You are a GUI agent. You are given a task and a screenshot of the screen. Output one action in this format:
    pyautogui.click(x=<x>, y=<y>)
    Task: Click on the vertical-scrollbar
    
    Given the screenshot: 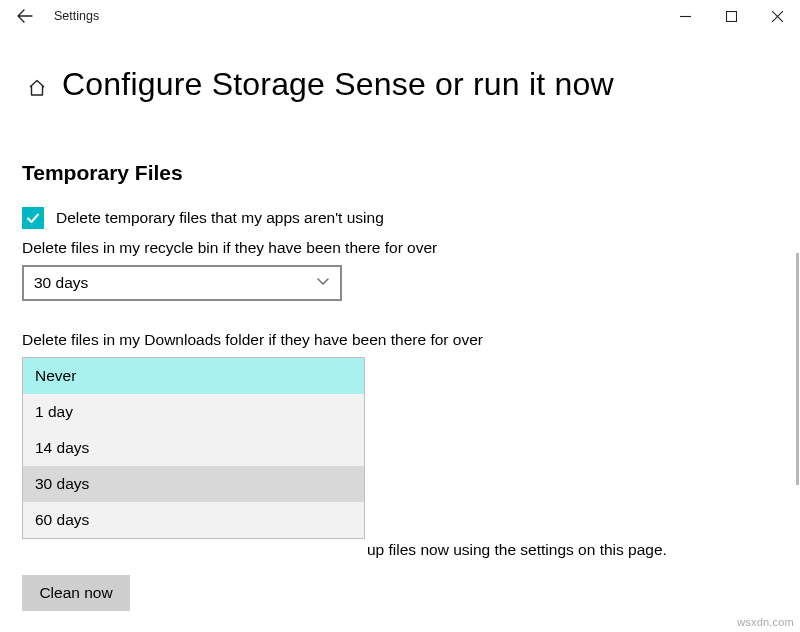 What is the action you would take?
    pyautogui.click(x=798, y=369)
    